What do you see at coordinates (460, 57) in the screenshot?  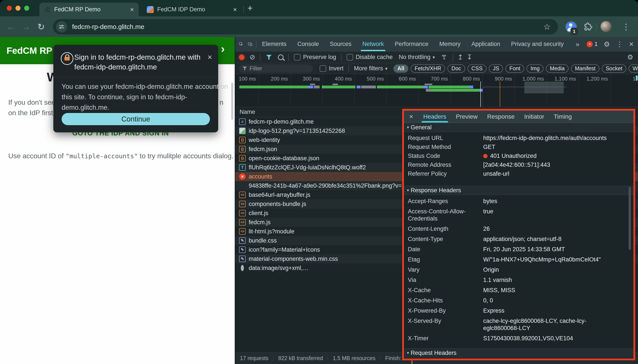 I see `import-har-icon: ↥` at bounding box center [460, 57].